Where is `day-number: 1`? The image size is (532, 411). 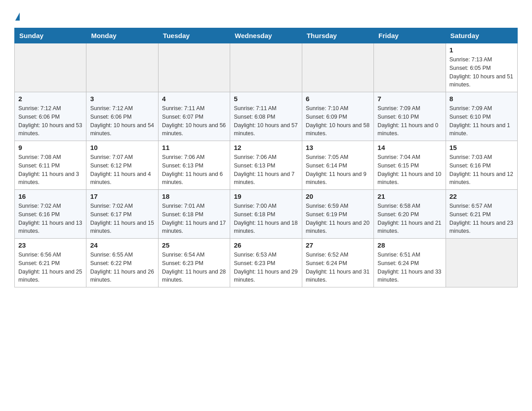
day-number: 1 is located at coordinates (482, 50).